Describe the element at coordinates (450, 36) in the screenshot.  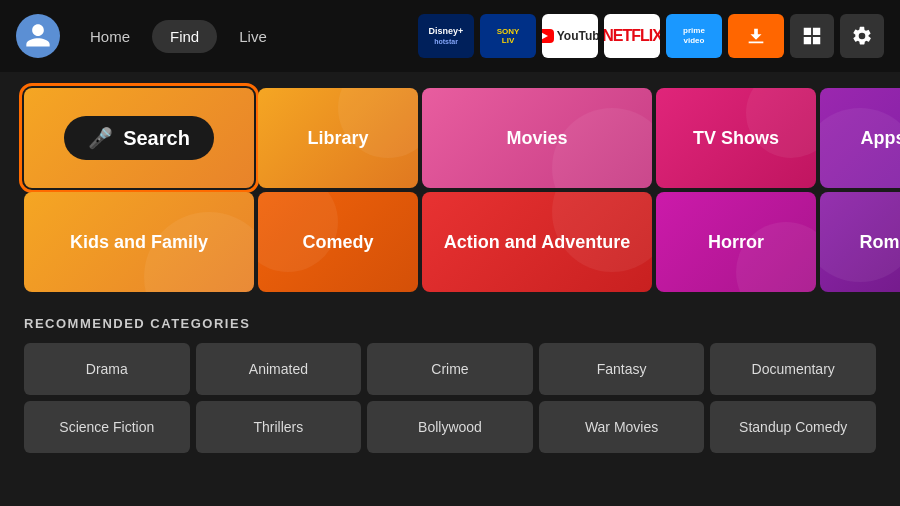
I see `top-navigation: Home Find Live Disney+hotstar SONYLIV Yo…` at that location.